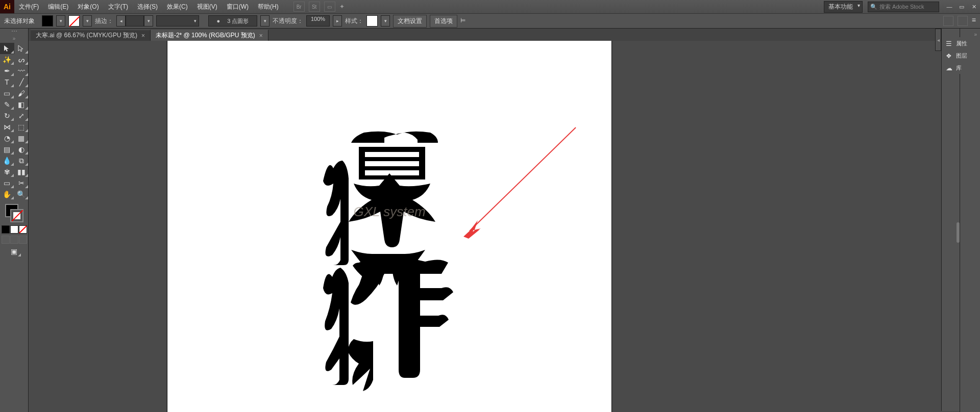 This screenshot has height=412, width=980. I want to click on app-logo: Ai, so click(7, 7).